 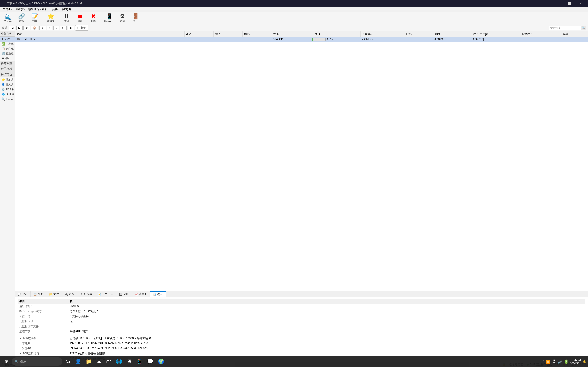 What do you see at coordinates (106, 294) in the screenshot?
I see `tab-tasklog: 📝 任务日志` at bounding box center [106, 294].